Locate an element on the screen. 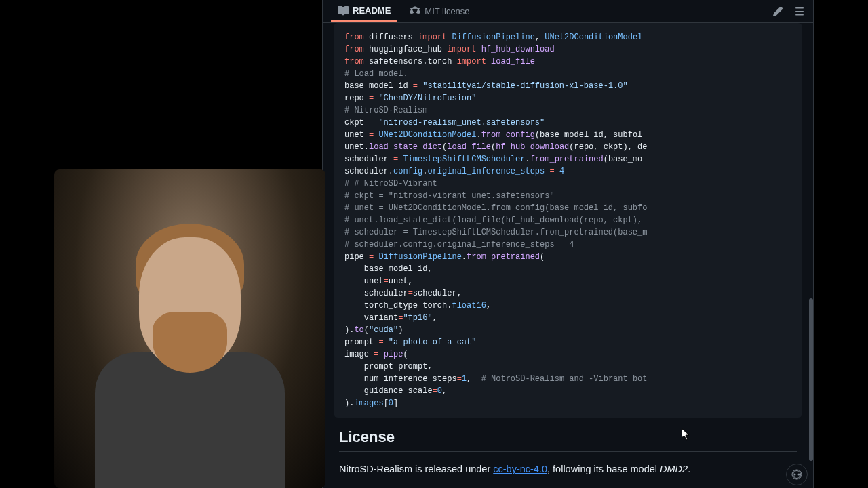 This screenshot has height=488, width=868. copilot-icon is located at coordinates (797, 474).